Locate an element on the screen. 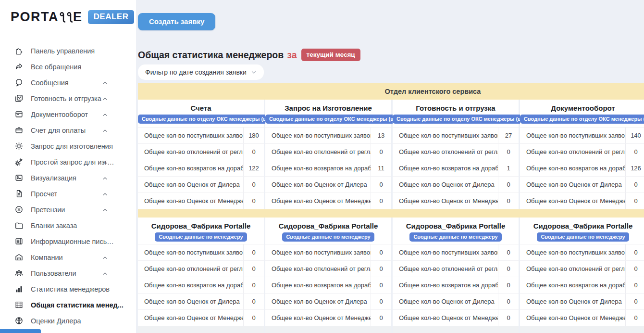 This screenshot has height=333, width=644. sidebar-item-invoice: Счет для оплаты is located at coordinates (68, 130).